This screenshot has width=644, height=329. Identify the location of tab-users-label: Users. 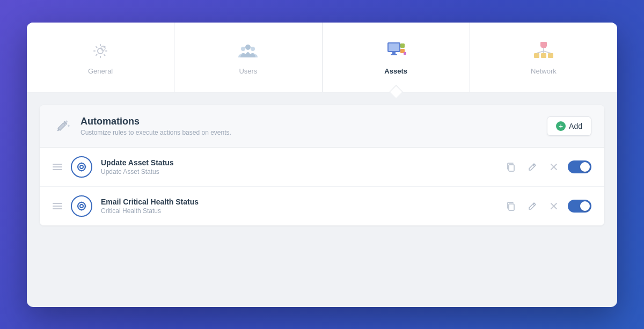
(248, 71).